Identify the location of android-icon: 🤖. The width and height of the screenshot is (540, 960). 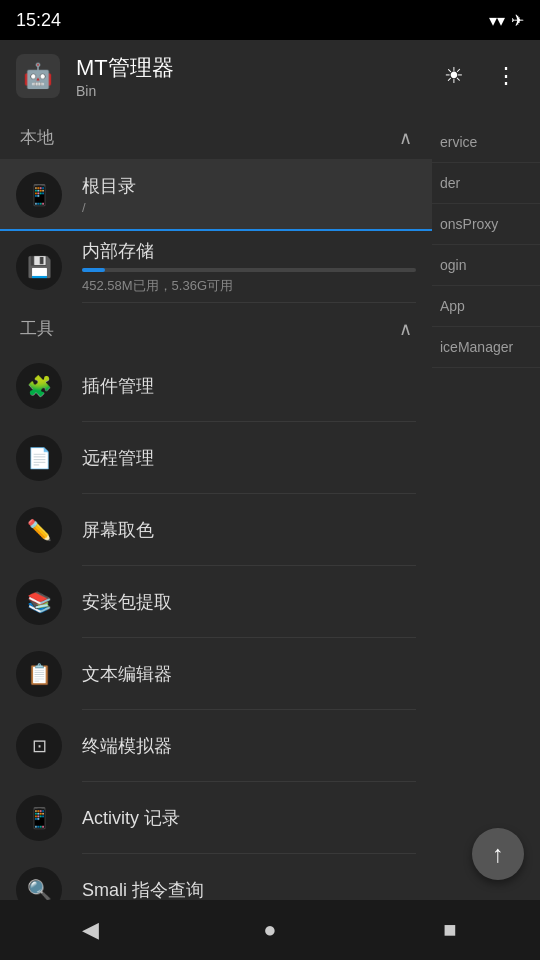
(38, 76).